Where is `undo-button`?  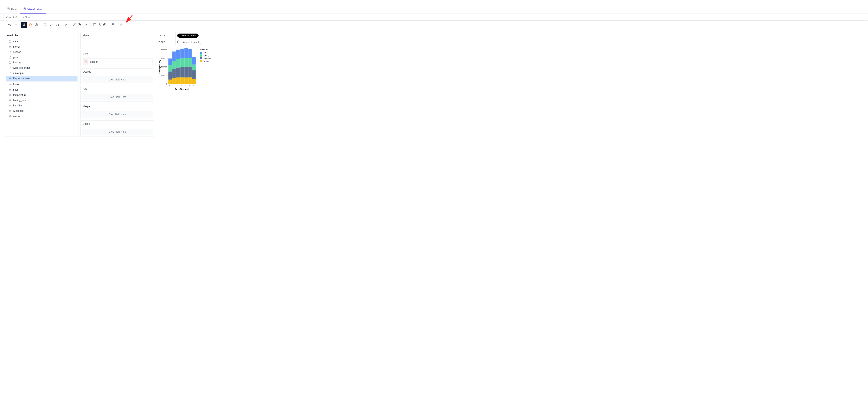 undo-button is located at coordinates (9, 25).